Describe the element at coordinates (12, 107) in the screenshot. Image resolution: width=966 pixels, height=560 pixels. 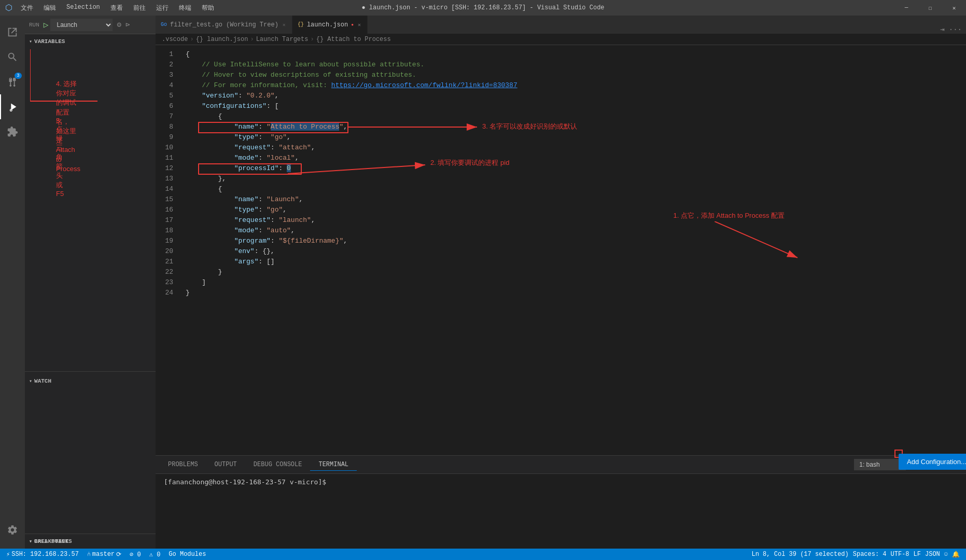
I see `activity-icon-run` at that location.